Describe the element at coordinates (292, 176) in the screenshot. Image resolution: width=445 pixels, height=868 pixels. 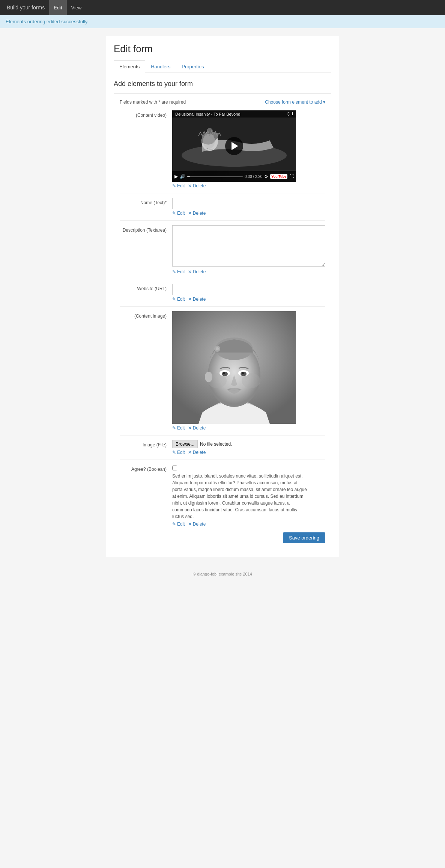
I see `fullscreen-button: ⛶` at that location.